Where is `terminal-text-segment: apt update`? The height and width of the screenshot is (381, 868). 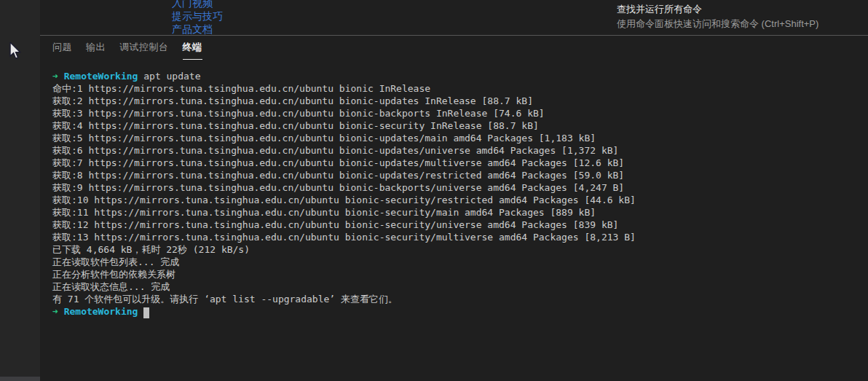
terminal-text-segment: apt update is located at coordinates (169, 76).